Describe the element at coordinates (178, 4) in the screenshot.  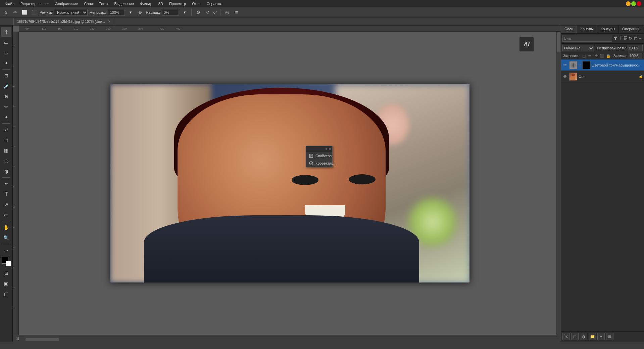
I see `menu-view: Просмотр` at that location.